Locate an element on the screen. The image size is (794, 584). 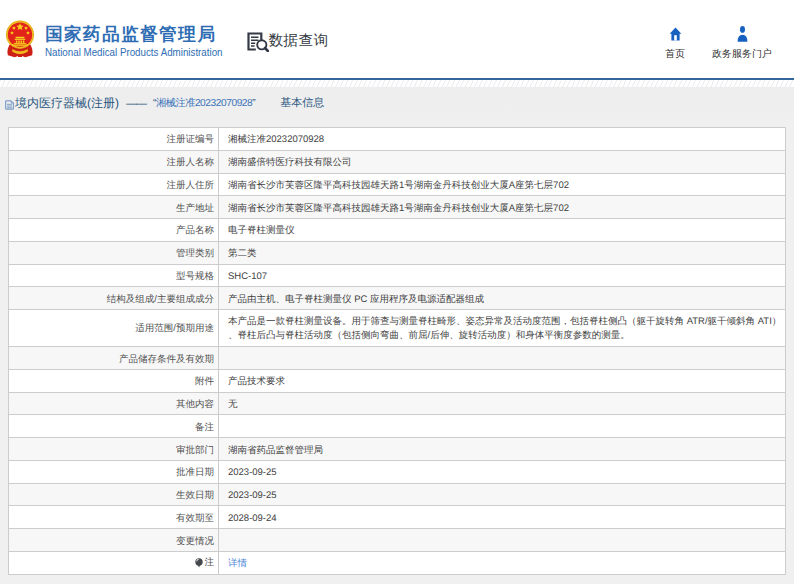
site-title: 国家药品监督管理局 is located at coordinates (140, 35).